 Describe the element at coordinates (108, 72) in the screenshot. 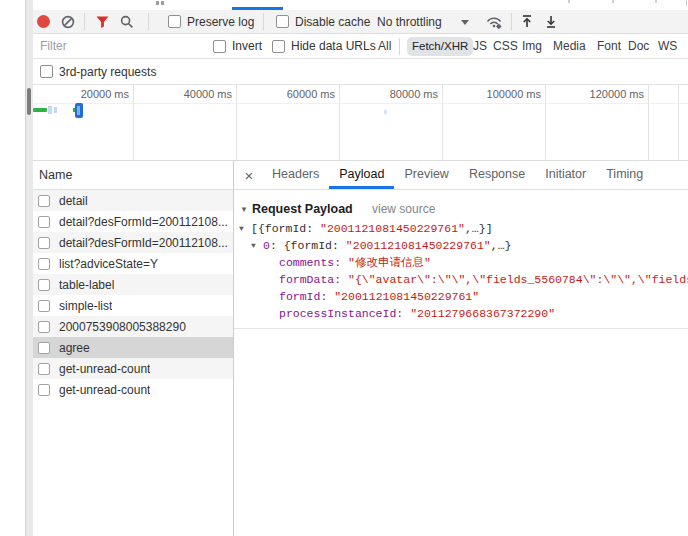

I see `third-party-label: 3rd-party requests` at that location.